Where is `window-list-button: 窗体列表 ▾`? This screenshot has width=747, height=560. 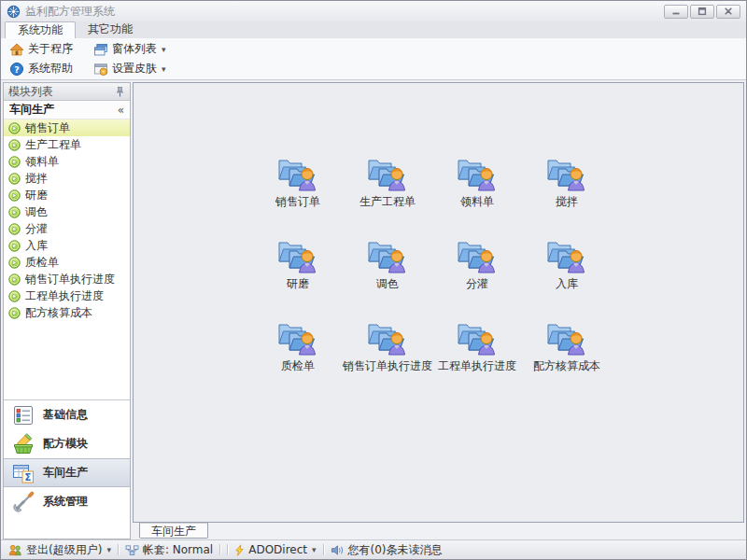 window-list-button: 窗体列表 ▾ is located at coordinates (130, 49).